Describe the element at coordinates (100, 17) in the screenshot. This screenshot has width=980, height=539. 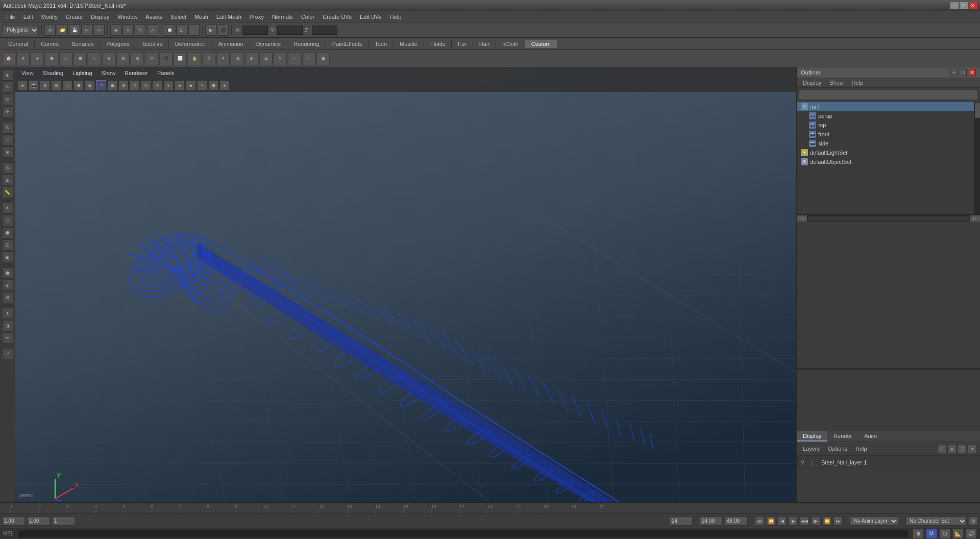
I see `menu-display: Display` at that location.